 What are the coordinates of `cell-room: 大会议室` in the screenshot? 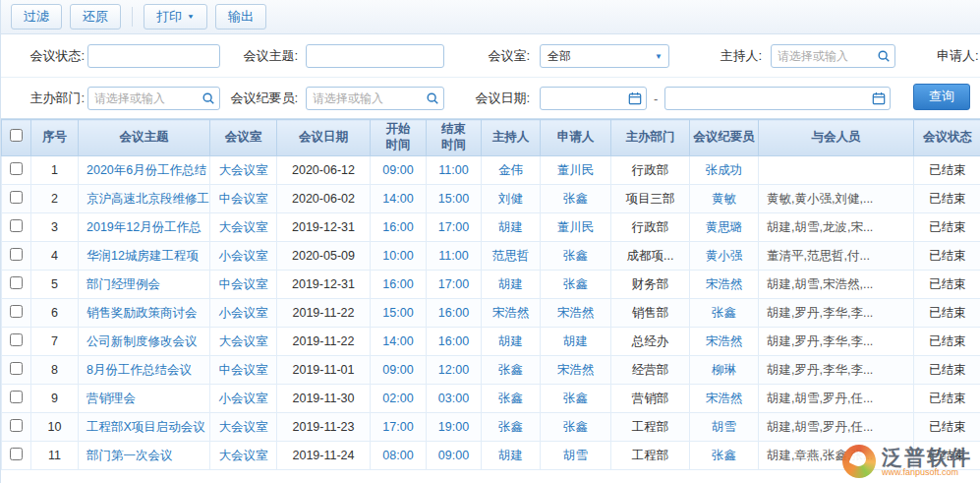 It's located at (244, 456).